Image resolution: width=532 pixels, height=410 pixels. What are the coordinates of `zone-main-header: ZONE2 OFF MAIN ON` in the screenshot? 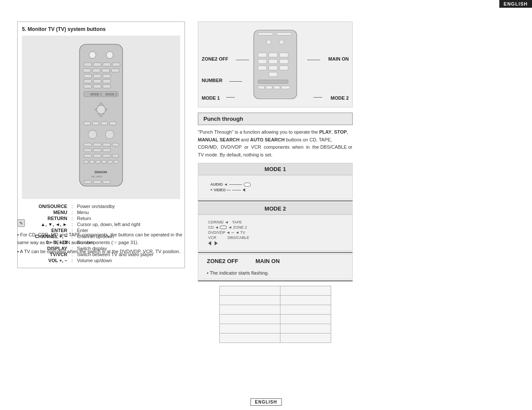 It's located at (275, 261).